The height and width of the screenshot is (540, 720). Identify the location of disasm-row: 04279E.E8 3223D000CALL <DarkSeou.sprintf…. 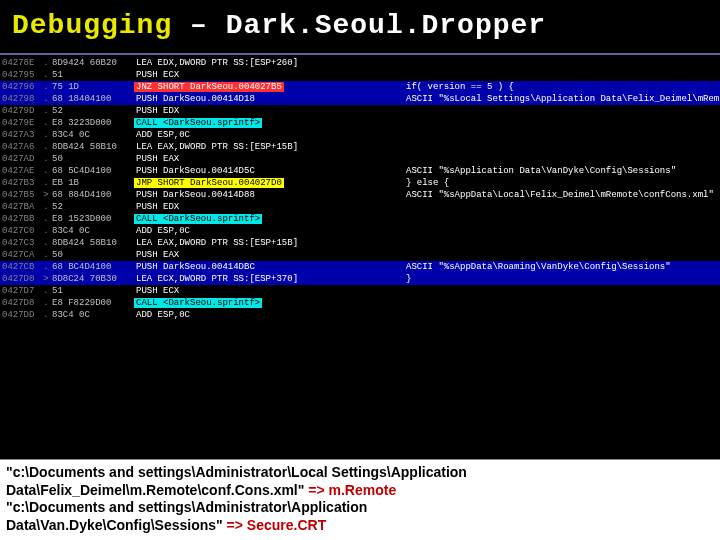
(360, 123).